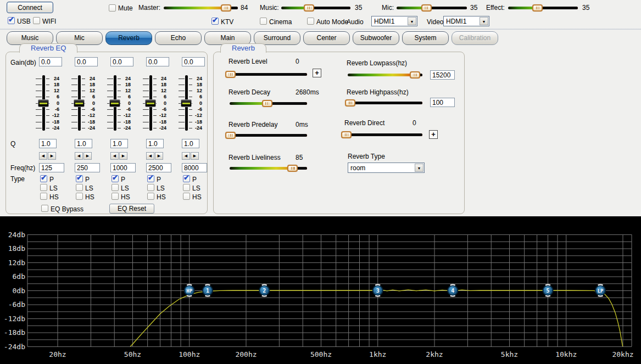 The width and height of the screenshot is (641, 364). I want to click on tab-center: Center, so click(326, 38).